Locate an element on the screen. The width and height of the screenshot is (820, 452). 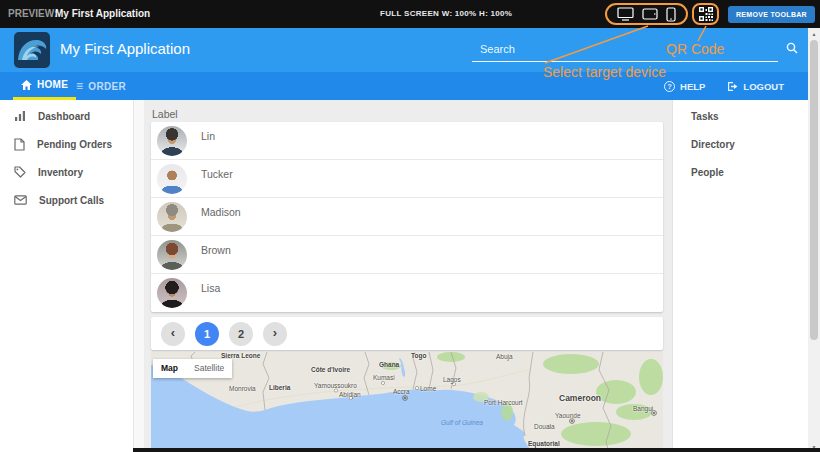
pagination: ‹ 1 2 › is located at coordinates (407, 334).